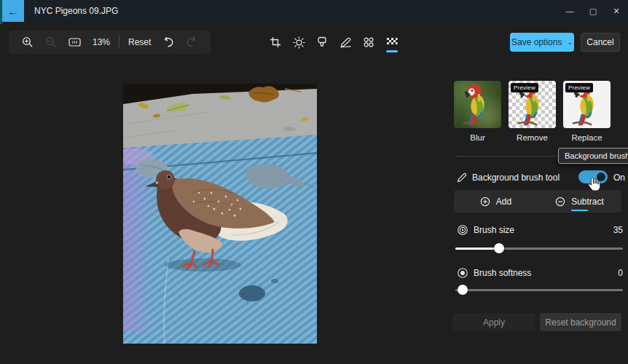 This screenshot has width=628, height=364. What do you see at coordinates (609, 230) in the screenshot?
I see `brush-size-value: 35` at bounding box center [609, 230].